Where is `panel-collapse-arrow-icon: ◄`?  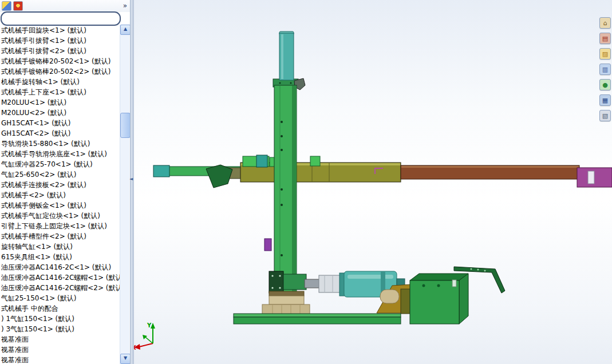
panel-collapse-arrow-icon: ◄ is located at coordinates (132, 179).